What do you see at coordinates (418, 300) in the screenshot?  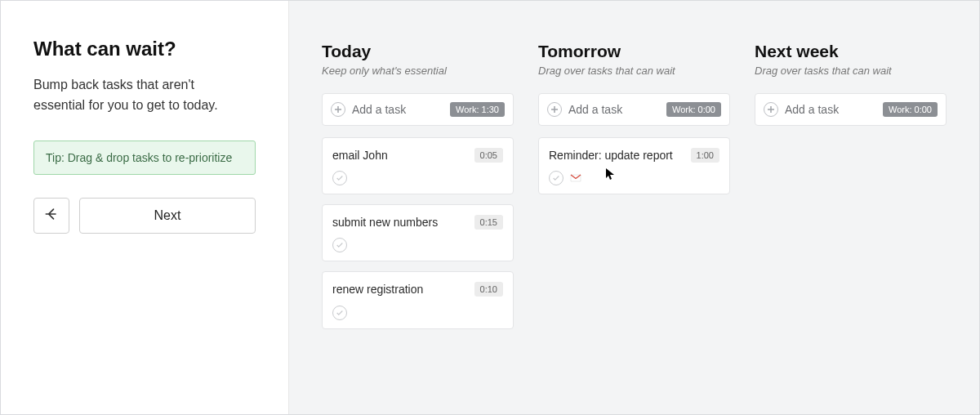 I see `task-card: renew registration0:10` at bounding box center [418, 300].